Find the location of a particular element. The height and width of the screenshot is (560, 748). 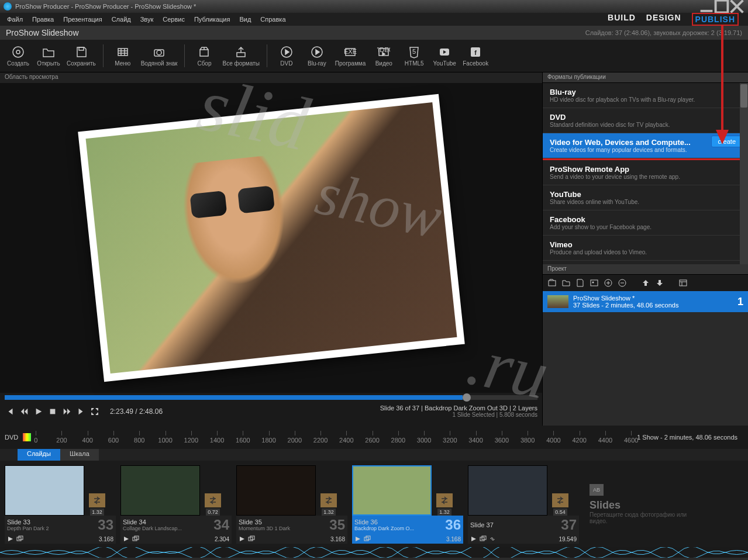

proj-detail-icon is located at coordinates (683, 283).